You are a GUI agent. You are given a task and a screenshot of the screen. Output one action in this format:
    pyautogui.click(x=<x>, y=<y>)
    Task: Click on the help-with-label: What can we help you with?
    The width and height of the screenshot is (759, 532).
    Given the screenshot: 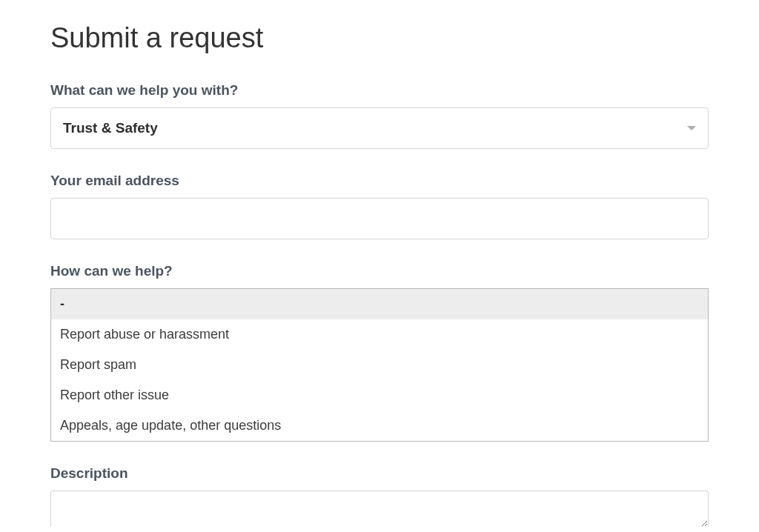 What is the action you would take?
    pyautogui.click(x=380, y=90)
    